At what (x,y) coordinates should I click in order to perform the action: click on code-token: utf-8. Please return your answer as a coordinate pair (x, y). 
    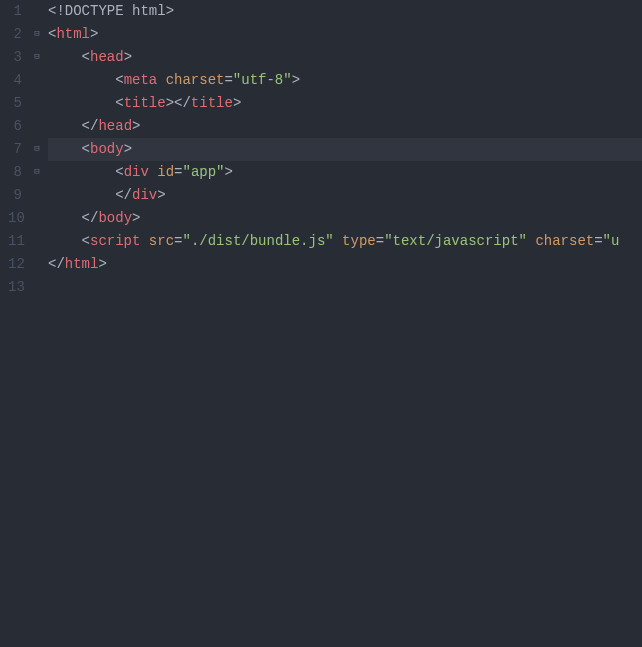
    Looking at the image, I should click on (262, 80).